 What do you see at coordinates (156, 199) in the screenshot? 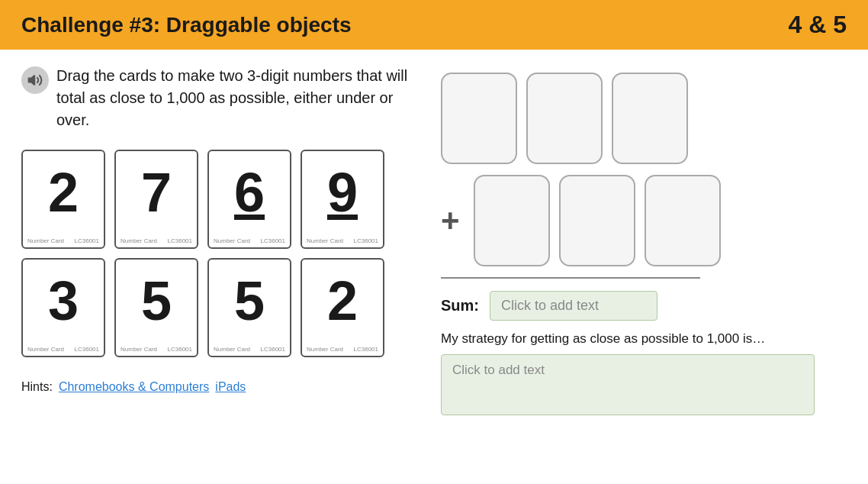
I see `number-card-1: 7Number CardLC36001` at bounding box center [156, 199].